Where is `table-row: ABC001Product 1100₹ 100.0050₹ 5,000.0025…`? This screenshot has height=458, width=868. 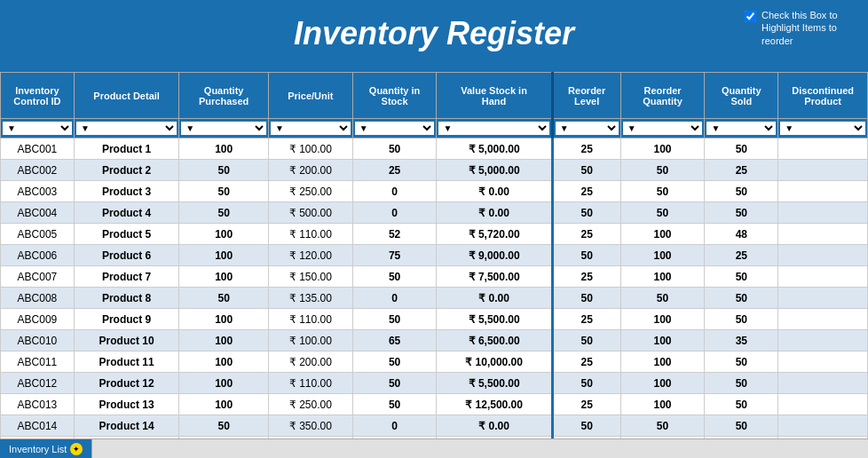
table-row: ABC001Product 1100₹ 100.0050₹ 5,000.0025… is located at coordinates (435, 149).